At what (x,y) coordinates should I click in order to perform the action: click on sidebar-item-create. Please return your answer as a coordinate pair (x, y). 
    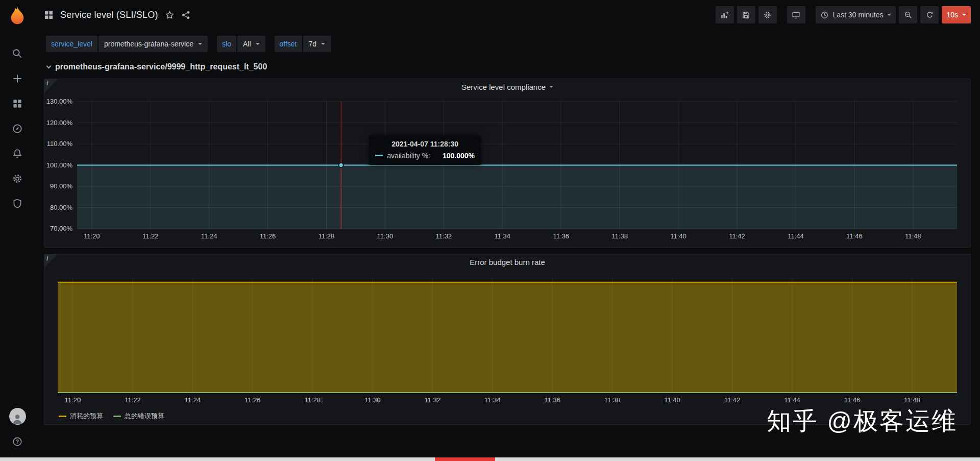
    Looking at the image, I should click on (17, 79).